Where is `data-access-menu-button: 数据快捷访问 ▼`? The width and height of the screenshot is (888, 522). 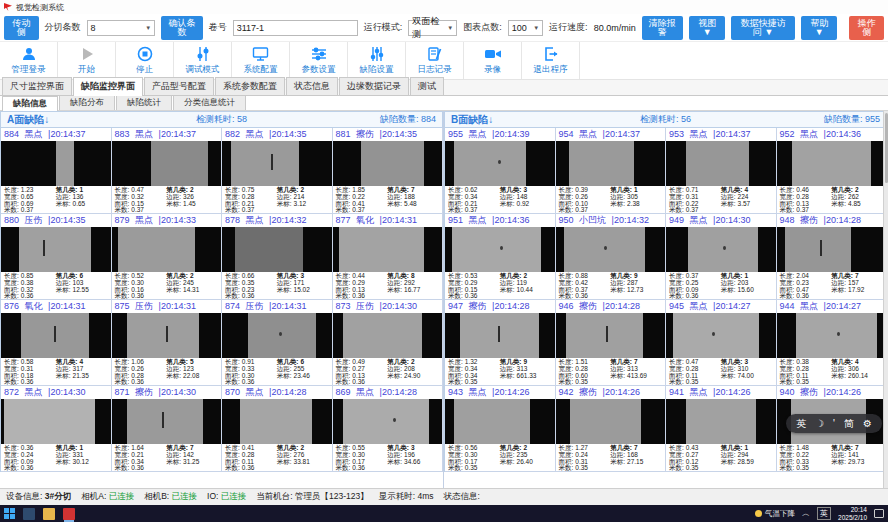
data-access-menu-button: 数据快捷访问 ▼ is located at coordinates (763, 28).